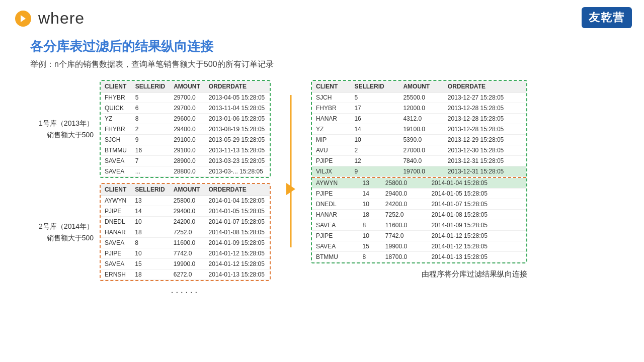 Image resolution: width=644 pixels, height=362 pixels. I want to click on db2-header-row: CLIENT SELLERID AMOUNT ORDERDATE, so click(185, 190).